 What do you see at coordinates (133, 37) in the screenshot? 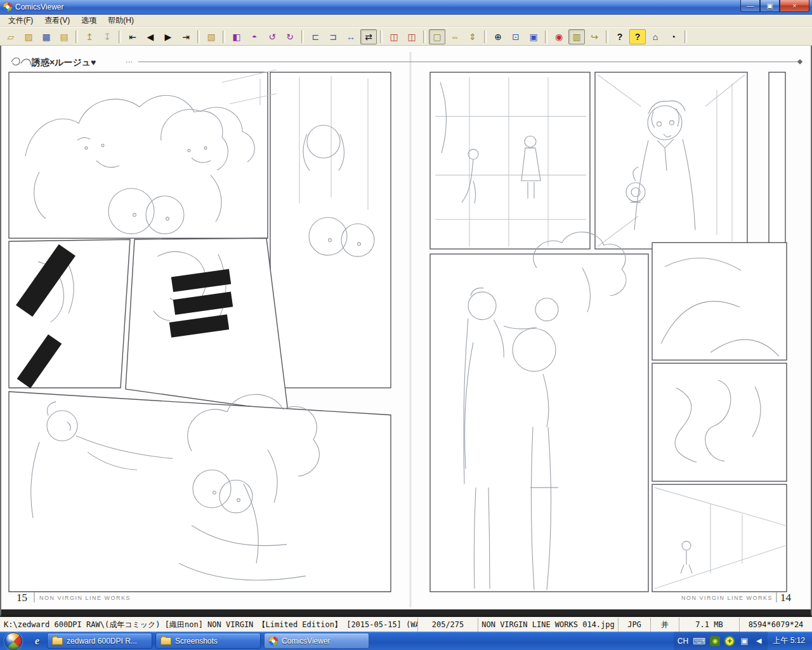
I see `first-page-icon: ⇤` at bounding box center [133, 37].